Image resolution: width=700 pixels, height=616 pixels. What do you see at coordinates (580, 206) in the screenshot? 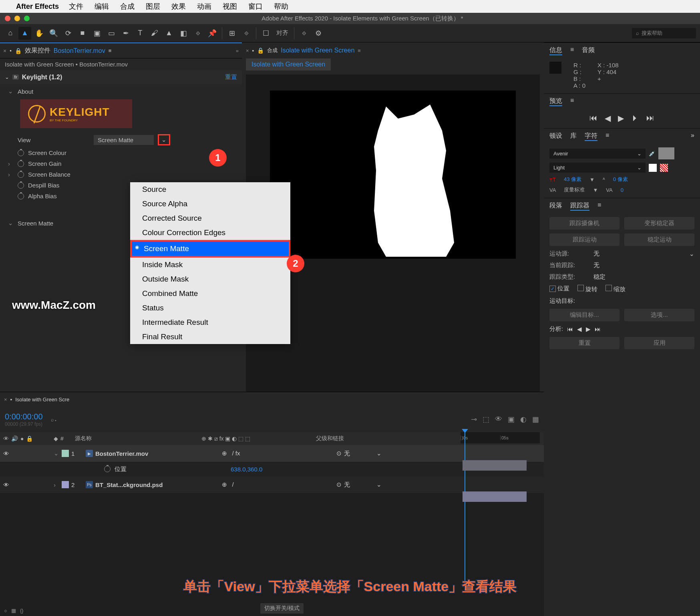
I see `tab-tracker: 跟踪器` at bounding box center [580, 206].